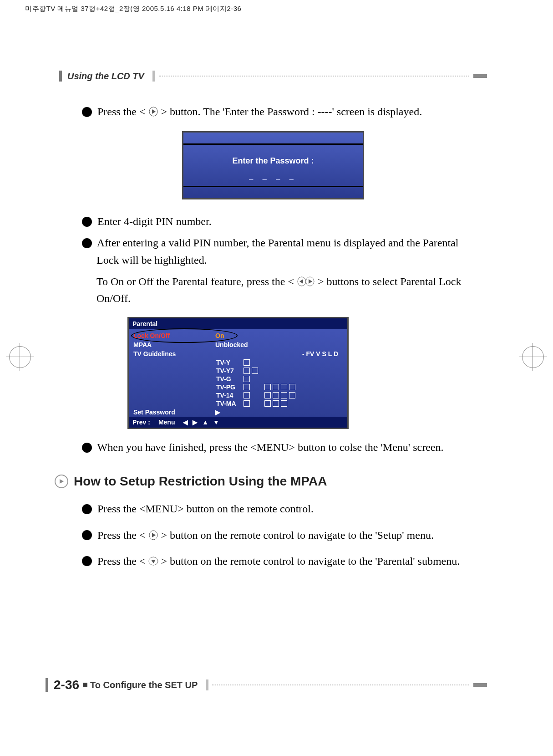 Image resolution: width=553 pixels, height=756 pixels. I want to click on sub-heading-title: How to Setup Restriction Using the MPAA, so click(200, 481).